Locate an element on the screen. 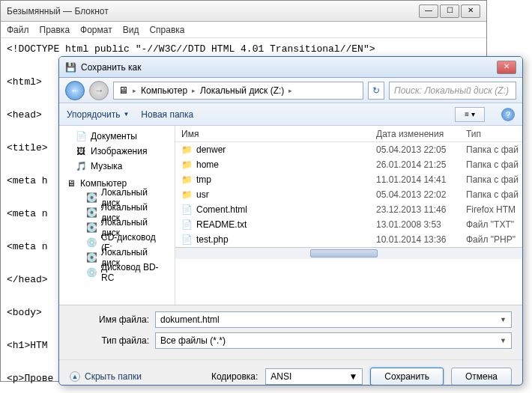  cancel-button: Отмена is located at coordinates (481, 377).